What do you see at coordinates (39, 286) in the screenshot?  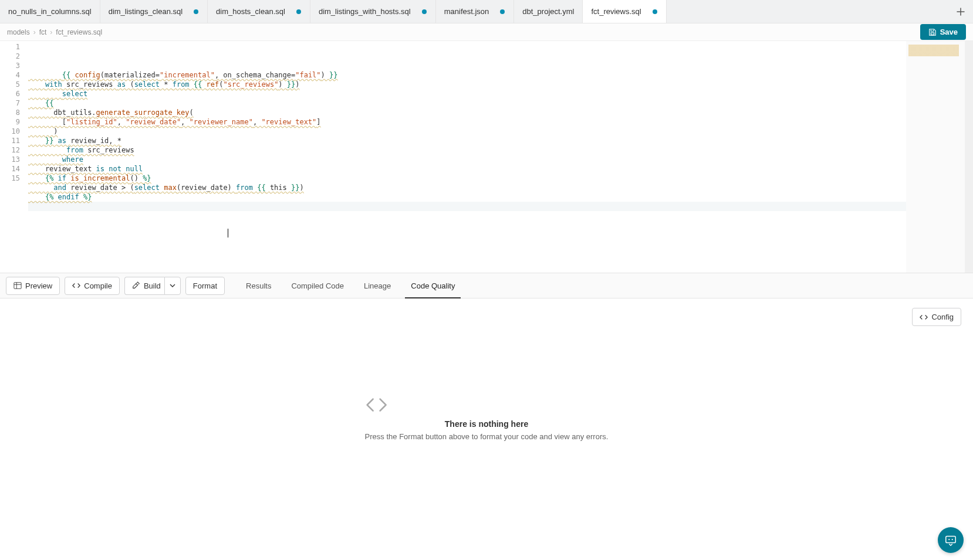 I see `preview-label: Preview` at bounding box center [39, 286].